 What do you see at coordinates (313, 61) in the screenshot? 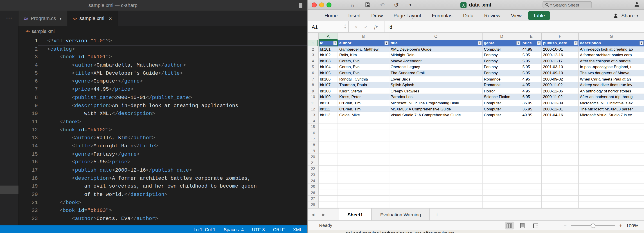
I see `row-header-4: 4` at bounding box center [313, 61].